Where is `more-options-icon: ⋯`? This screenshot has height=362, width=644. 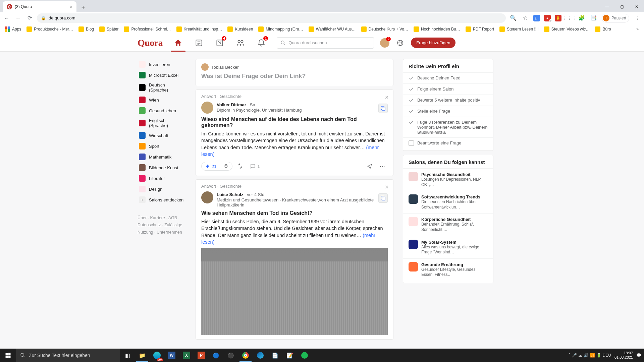
more-options-icon: ⋯ is located at coordinates (382, 166).